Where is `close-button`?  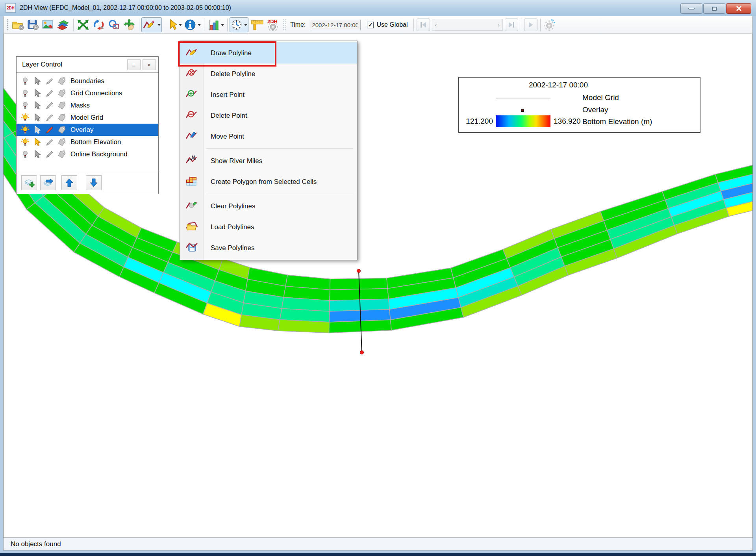 close-button is located at coordinates (739, 9).